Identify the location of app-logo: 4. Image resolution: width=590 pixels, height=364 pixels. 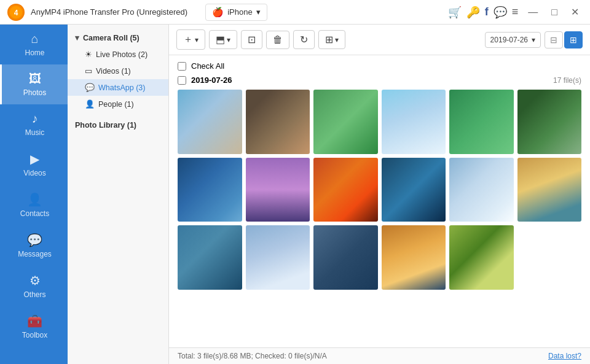
(16, 12).